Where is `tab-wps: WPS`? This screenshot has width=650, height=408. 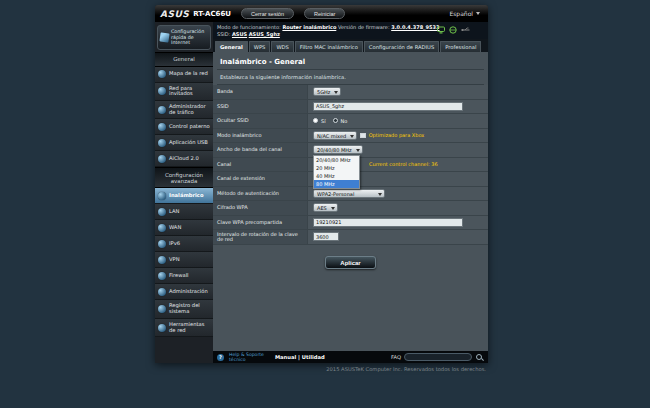
tab-wps: WPS is located at coordinates (260, 47).